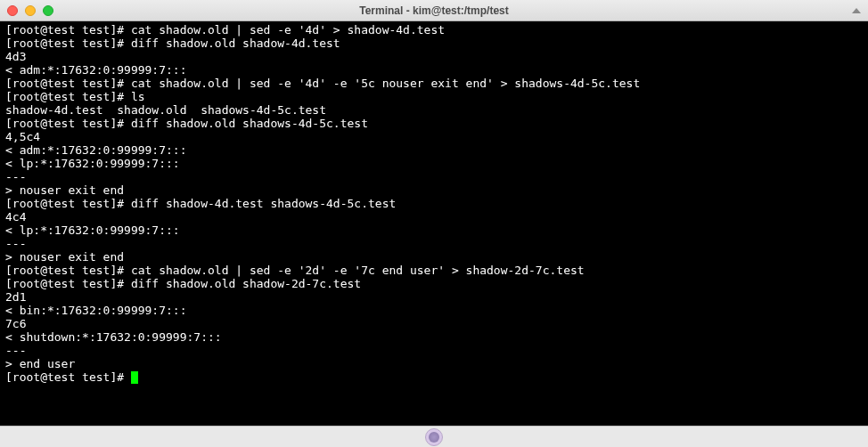 This screenshot has height=447, width=868. I want to click on app-icon, so click(434, 437).